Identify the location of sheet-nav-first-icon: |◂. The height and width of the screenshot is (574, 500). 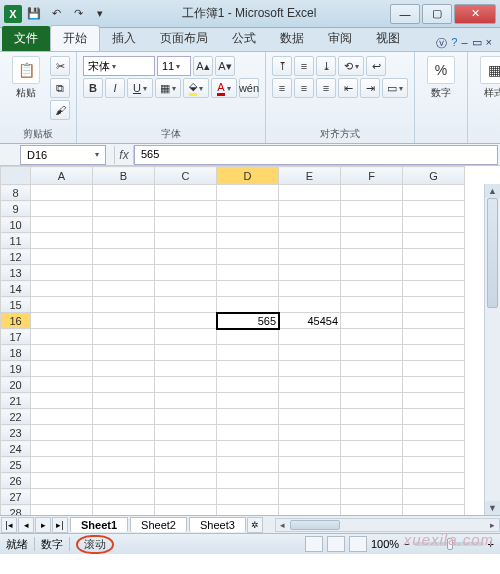
(9, 525).